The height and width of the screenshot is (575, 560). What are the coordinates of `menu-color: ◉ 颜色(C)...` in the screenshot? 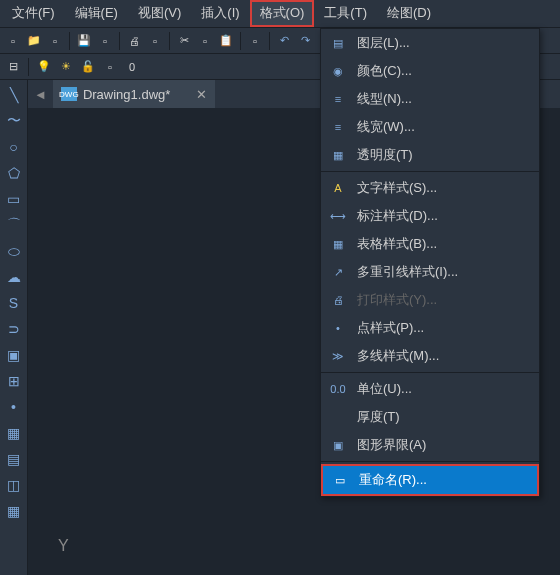 It's located at (430, 71).